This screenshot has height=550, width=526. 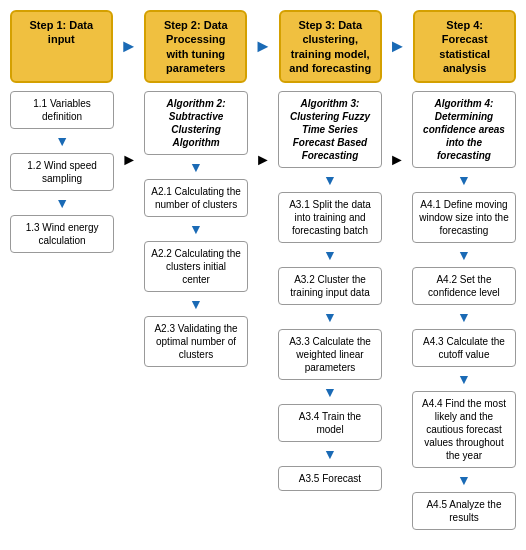 I want to click on step2-header: Step 2: Data Processing with tuning para…, so click(x=196, y=46).